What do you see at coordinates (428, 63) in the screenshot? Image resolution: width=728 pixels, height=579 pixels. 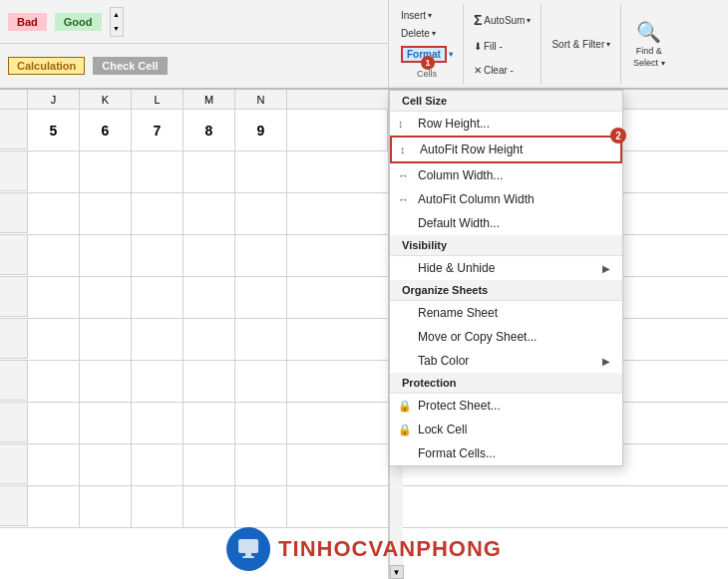 I see `step1-badge: 1` at bounding box center [428, 63].